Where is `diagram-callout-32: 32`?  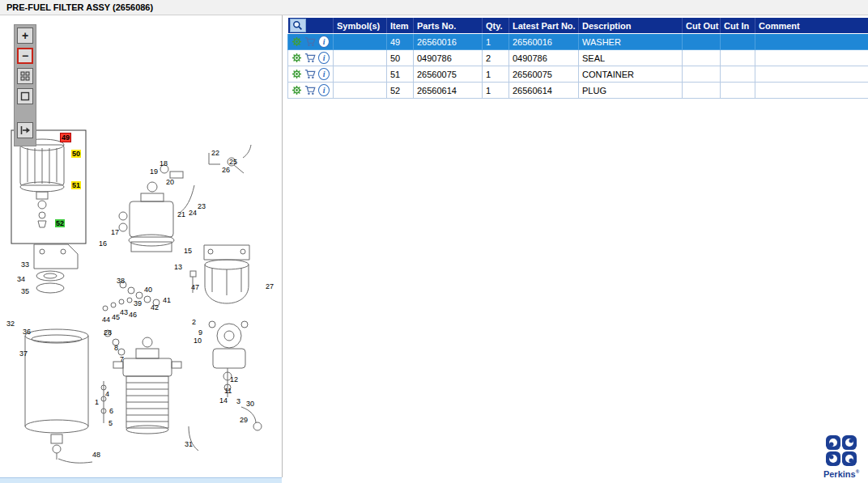
diagram-callout-32: 32 is located at coordinates (11, 324).